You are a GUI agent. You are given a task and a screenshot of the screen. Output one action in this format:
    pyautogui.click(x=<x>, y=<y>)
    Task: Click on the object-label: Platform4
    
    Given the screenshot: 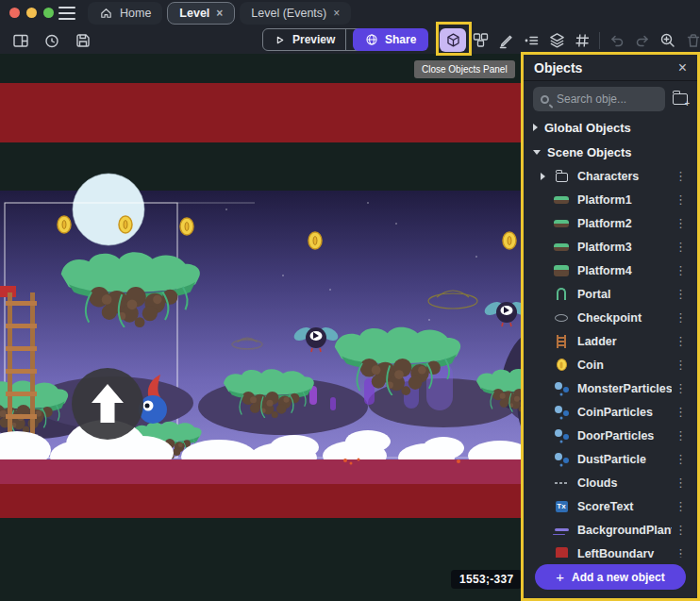 What is the action you would take?
    pyautogui.click(x=625, y=271)
    